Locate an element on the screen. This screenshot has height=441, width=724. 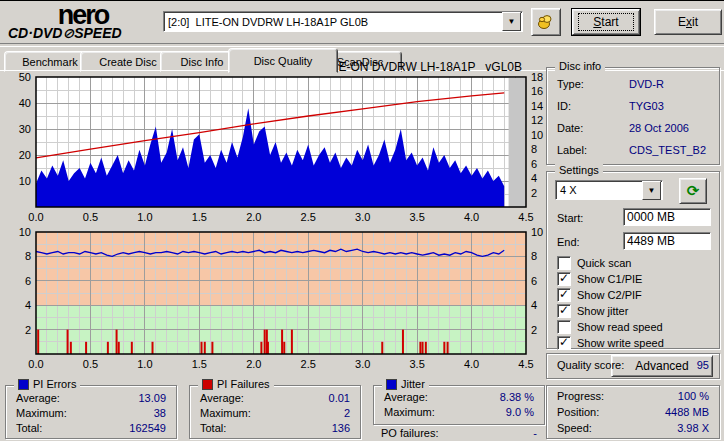
end-position-label: End: is located at coordinates (568, 242).